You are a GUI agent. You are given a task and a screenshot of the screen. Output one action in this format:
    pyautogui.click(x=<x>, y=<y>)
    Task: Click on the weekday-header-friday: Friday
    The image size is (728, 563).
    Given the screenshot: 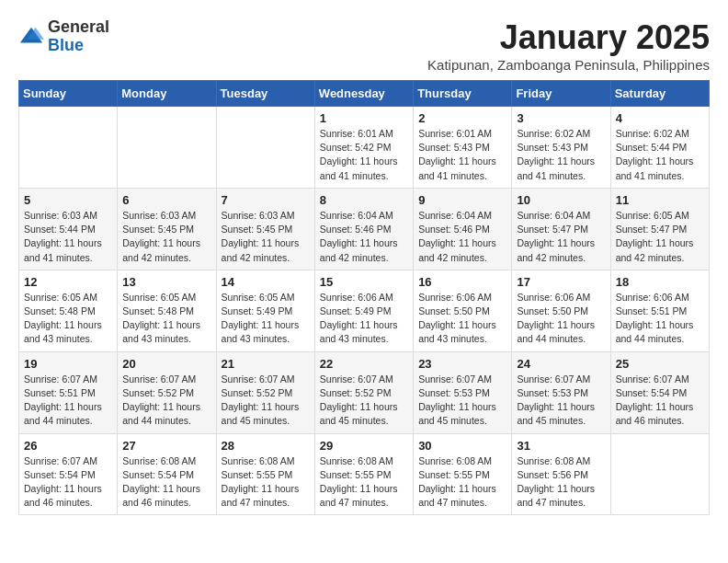 What is the action you would take?
    pyautogui.click(x=561, y=94)
    